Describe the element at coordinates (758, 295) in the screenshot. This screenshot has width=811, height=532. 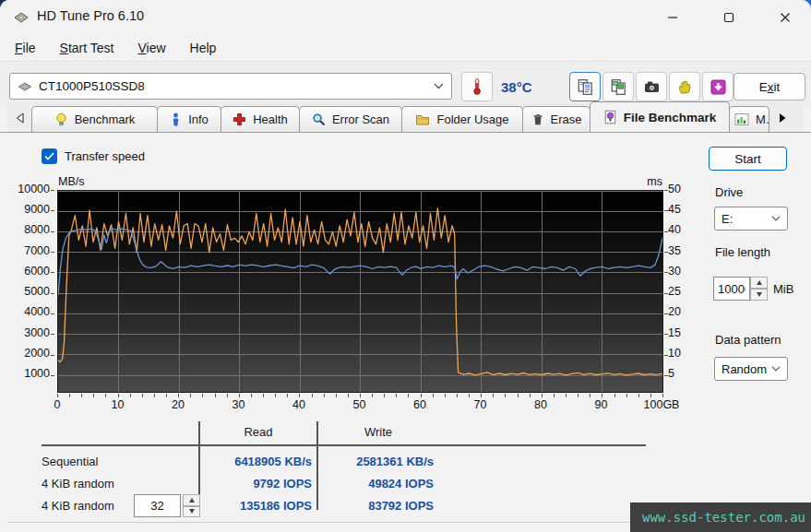
I see `spin-down-button` at that location.